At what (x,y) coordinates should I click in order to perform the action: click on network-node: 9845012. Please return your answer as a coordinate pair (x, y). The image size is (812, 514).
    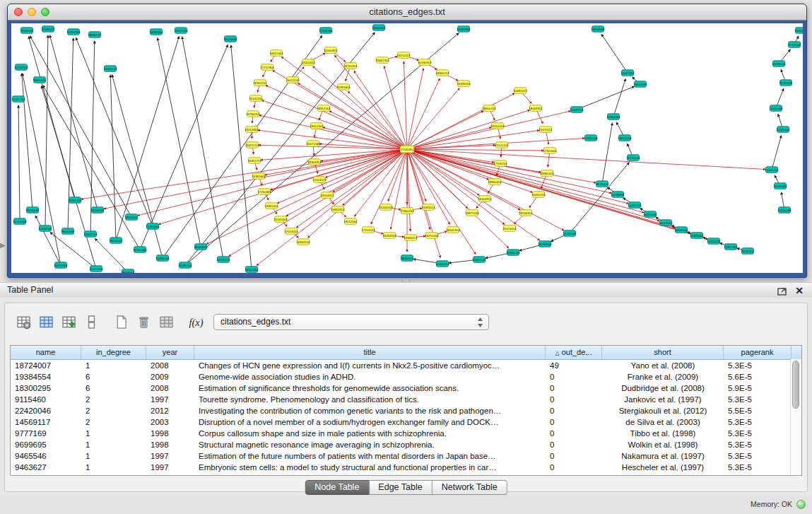
    Looking at the image, I should click on (407, 259).